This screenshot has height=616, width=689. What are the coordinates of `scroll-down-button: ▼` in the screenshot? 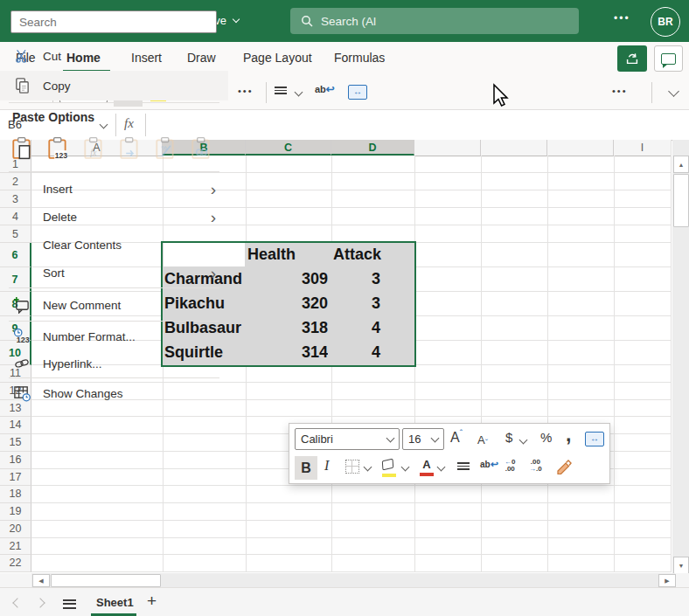 It's located at (681, 565).